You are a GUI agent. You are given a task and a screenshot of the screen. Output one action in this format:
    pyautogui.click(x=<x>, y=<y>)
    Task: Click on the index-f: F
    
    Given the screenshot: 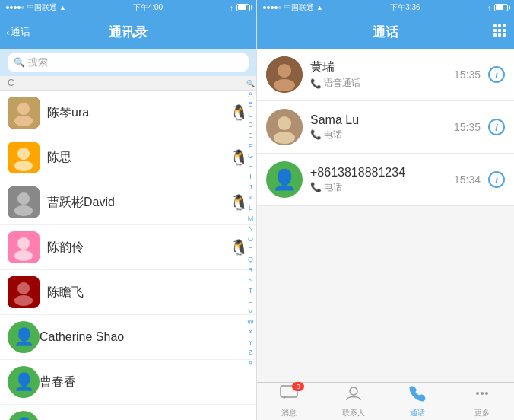 What is the action you would take?
    pyautogui.click(x=251, y=146)
    